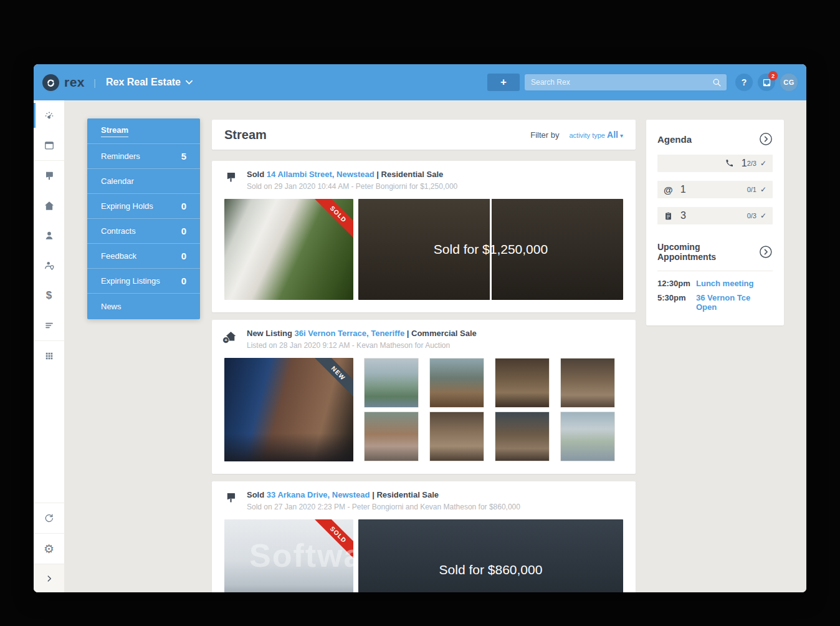 The image size is (840, 626). Describe the element at coordinates (734, 302) in the screenshot. I see `appointment-link: 36 Vernon Tce Open` at that location.